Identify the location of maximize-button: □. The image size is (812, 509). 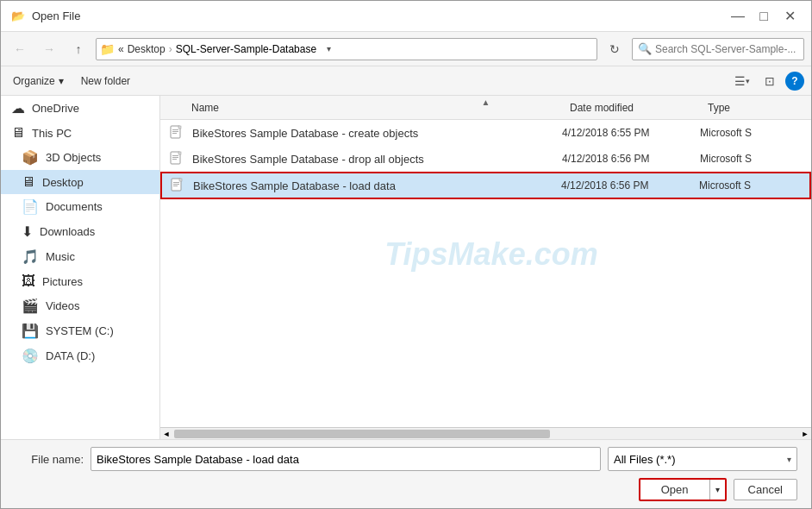
(764, 16).